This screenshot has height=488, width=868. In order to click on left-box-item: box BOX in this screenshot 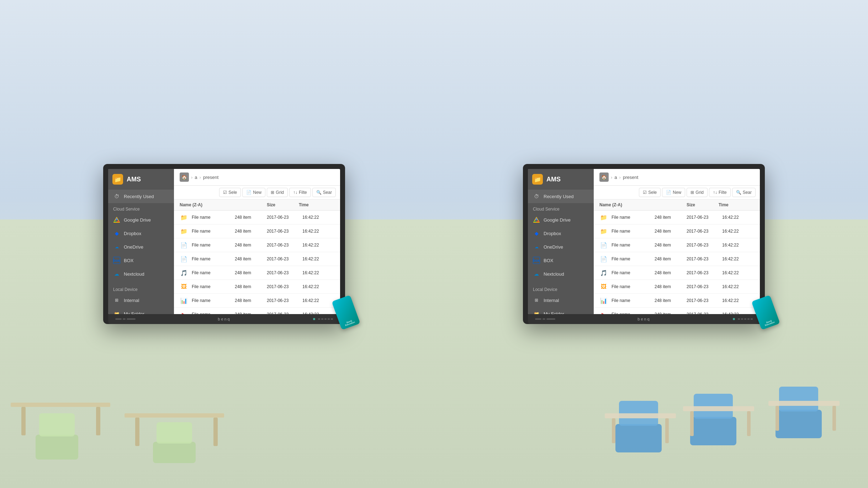, I will do `click(141, 260)`.